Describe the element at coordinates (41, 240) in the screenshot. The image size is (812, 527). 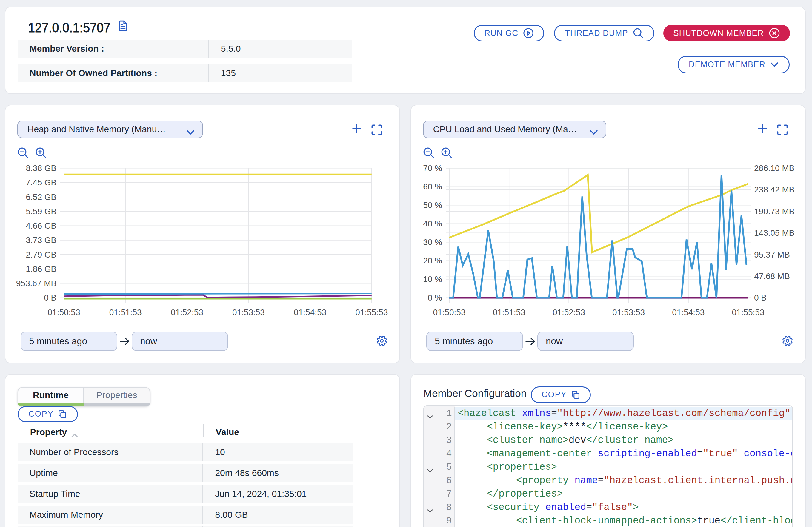
I see `svg-text: 3.73 GB` at that location.